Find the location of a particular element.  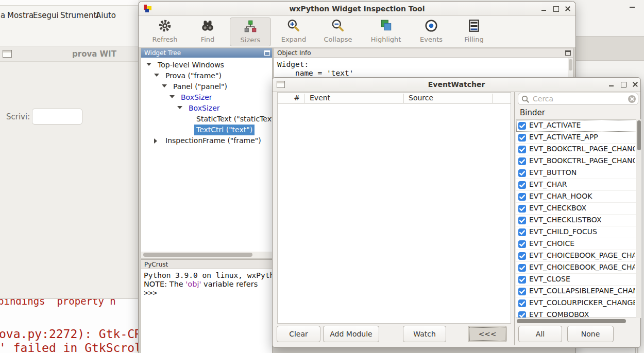

toolbar-button-find: Find is located at coordinates (208, 32).